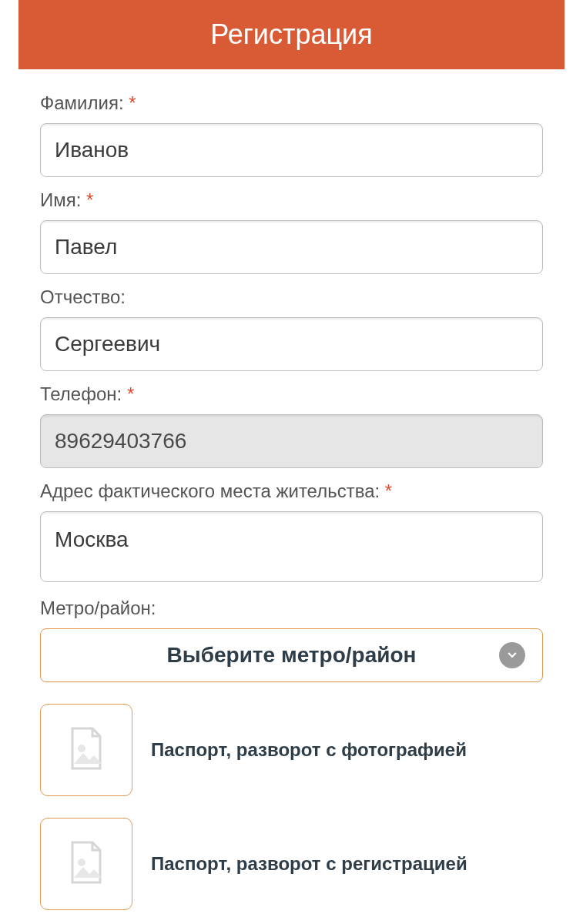 The width and height of the screenshot is (583, 924). What do you see at coordinates (83, 297) in the screenshot?
I see `label-patronymic-text: Отчество:` at bounding box center [83, 297].